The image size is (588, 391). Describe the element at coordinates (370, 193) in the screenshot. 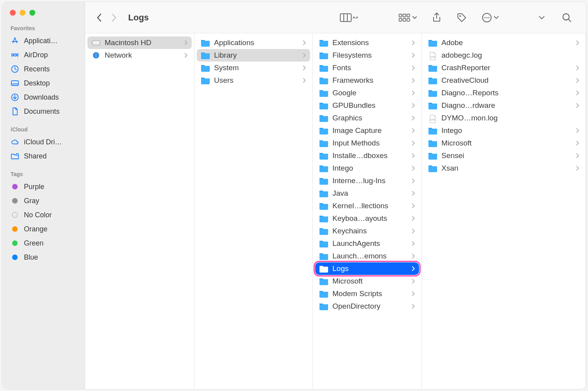

I see `file-row-label: Java` at that location.